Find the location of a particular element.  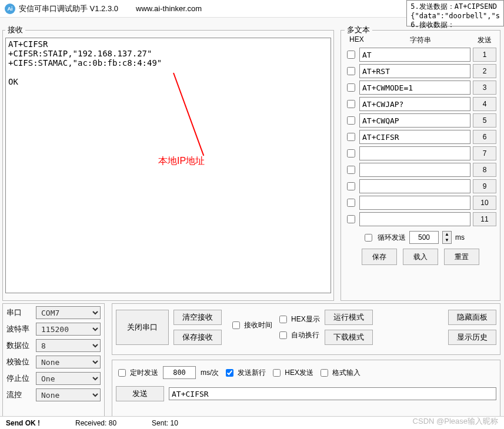

cmd-send-button-1: 1 is located at coordinates (485, 55).